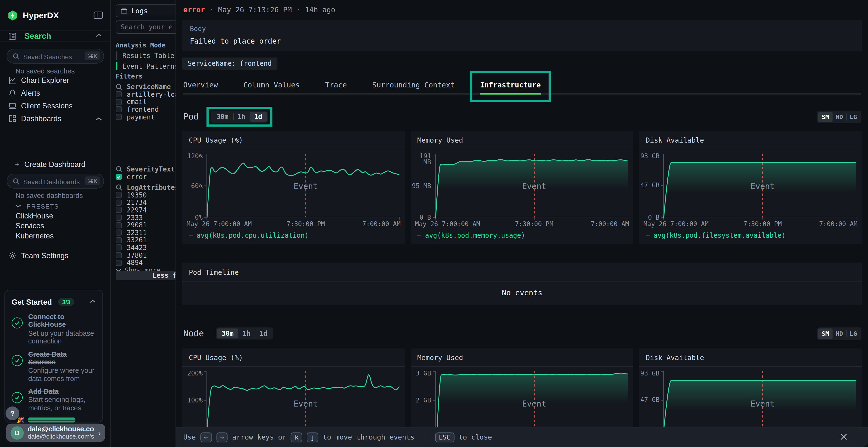  I want to click on filter-option: 34423, so click(146, 248).